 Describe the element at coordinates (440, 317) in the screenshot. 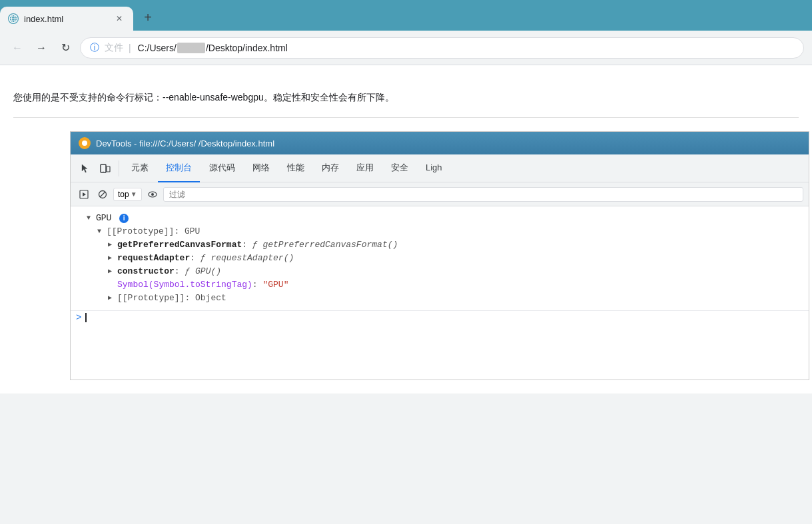

I see `console-prompt-line: >` at that location.